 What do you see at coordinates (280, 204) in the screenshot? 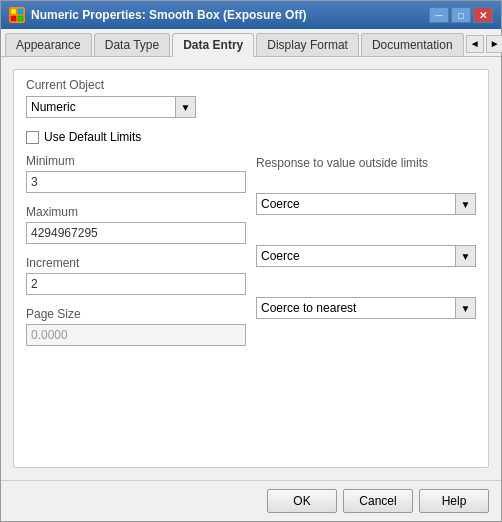
I see `coerce-min-value: Coerce` at bounding box center [280, 204].